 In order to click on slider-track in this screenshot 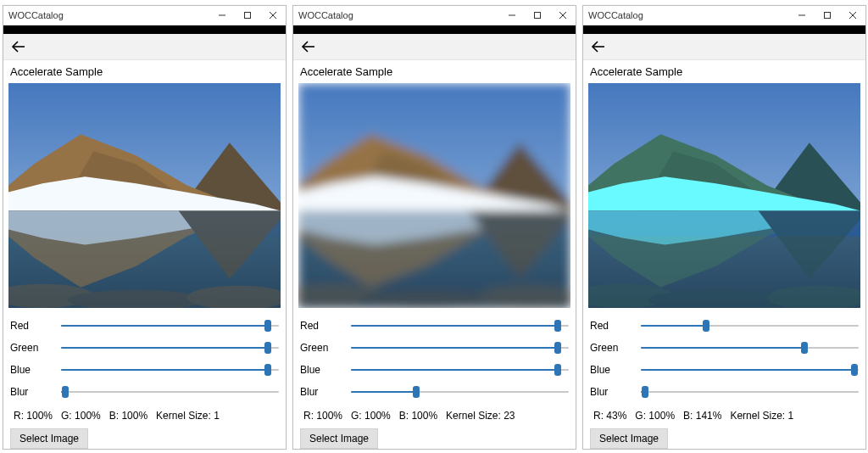, I will do `click(749, 392)`.